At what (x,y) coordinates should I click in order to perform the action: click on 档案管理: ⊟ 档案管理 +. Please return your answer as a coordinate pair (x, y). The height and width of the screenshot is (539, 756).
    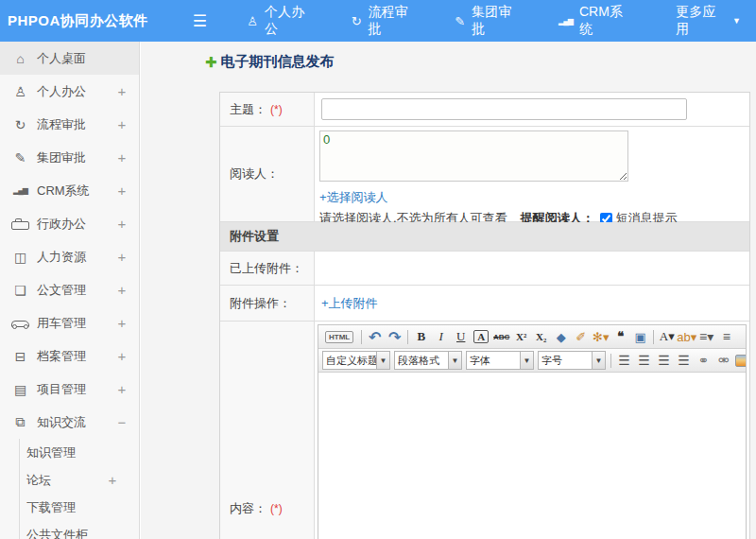
    Looking at the image, I should click on (70, 356).